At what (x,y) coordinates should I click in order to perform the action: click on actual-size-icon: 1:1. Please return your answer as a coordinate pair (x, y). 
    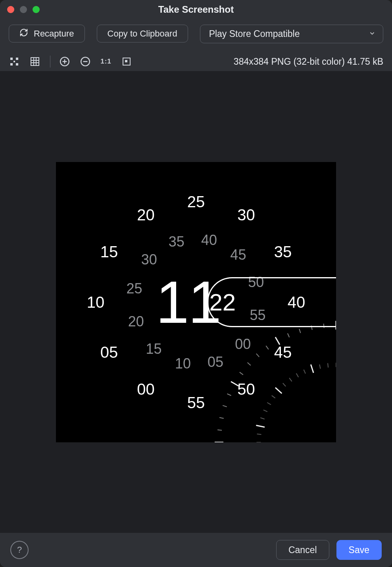
    Looking at the image, I should click on (106, 62).